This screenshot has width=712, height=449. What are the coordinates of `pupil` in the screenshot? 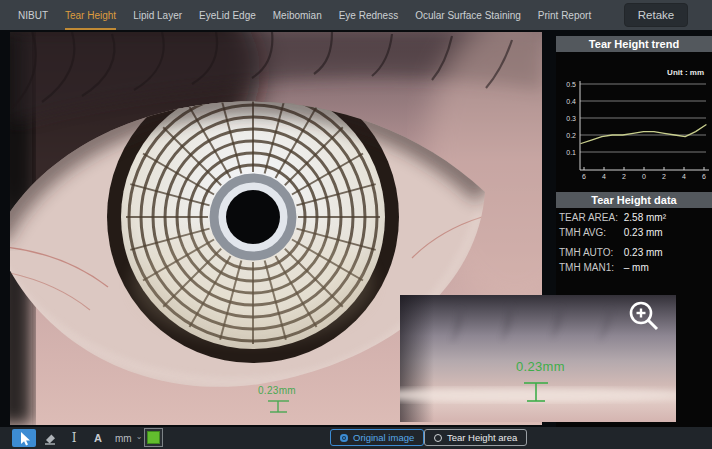 It's located at (253, 217).